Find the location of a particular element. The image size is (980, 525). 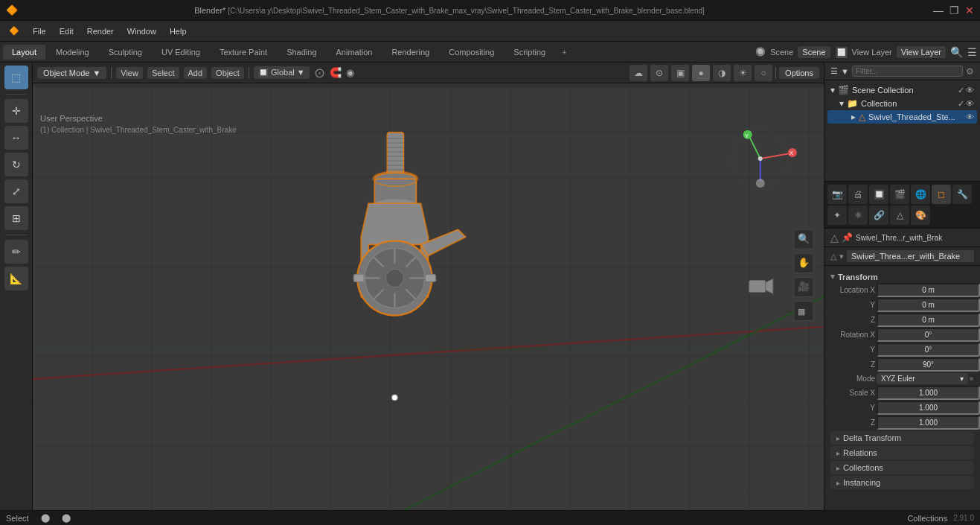

snap-icon: 🧲 is located at coordinates (336, 73).